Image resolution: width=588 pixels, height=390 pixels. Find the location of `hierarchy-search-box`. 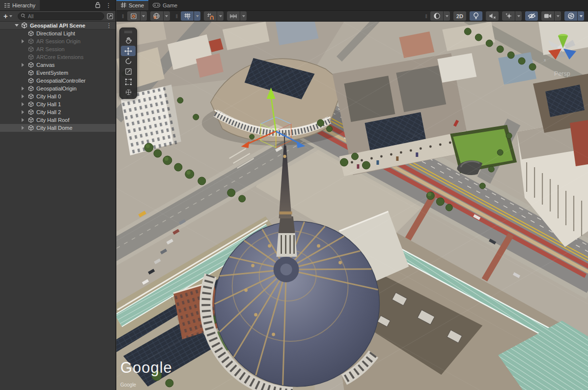

hierarchy-search-box is located at coordinates (61, 16).